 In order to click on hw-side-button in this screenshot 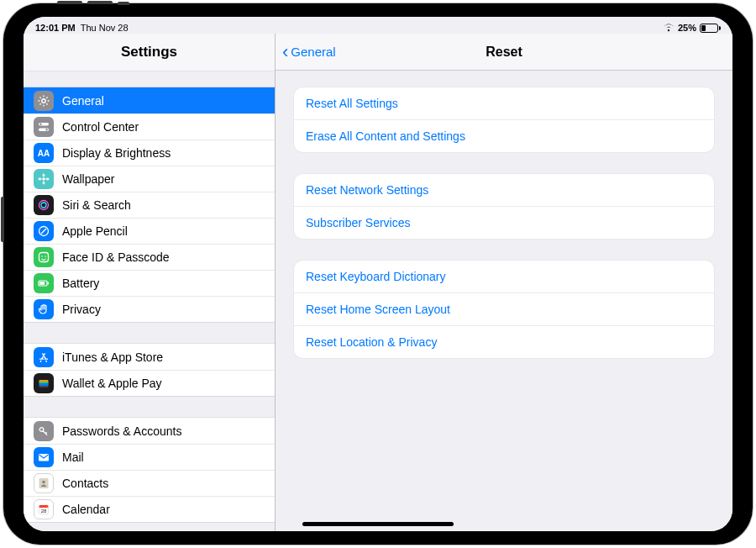, I will do `click(3, 219)`.